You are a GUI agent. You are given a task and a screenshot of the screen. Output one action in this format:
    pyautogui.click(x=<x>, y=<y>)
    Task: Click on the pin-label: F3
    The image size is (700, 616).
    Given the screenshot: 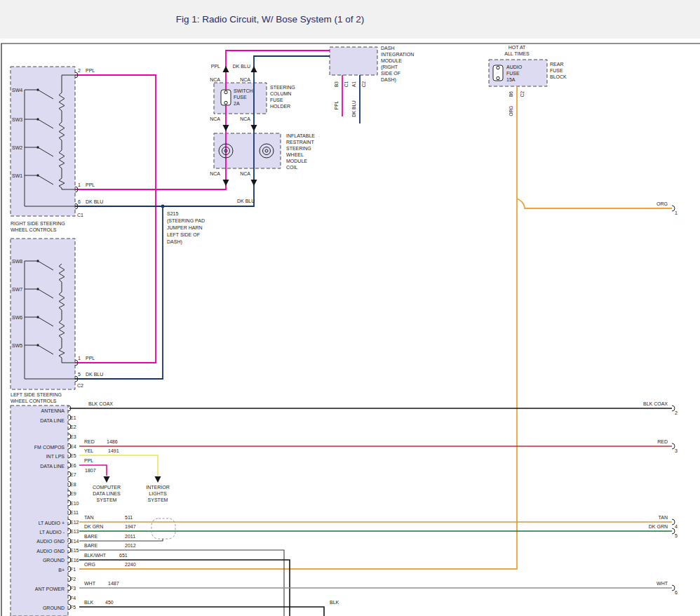 What is the action you would take?
    pyautogui.click(x=73, y=588)
    